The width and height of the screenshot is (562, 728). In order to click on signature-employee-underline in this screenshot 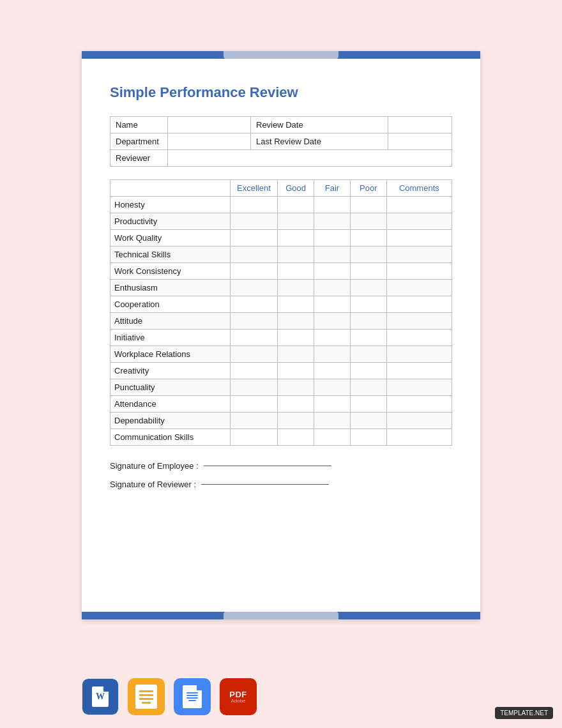, I will do `click(268, 466)`.